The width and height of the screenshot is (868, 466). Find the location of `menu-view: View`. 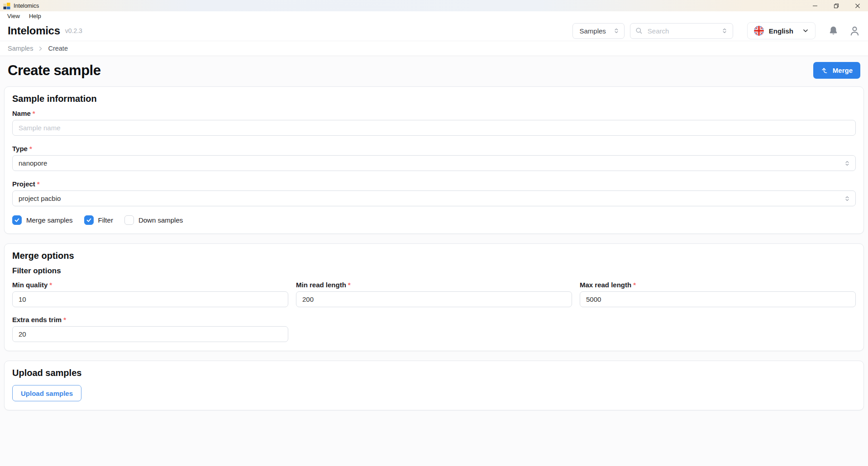

menu-view: View is located at coordinates (14, 16).